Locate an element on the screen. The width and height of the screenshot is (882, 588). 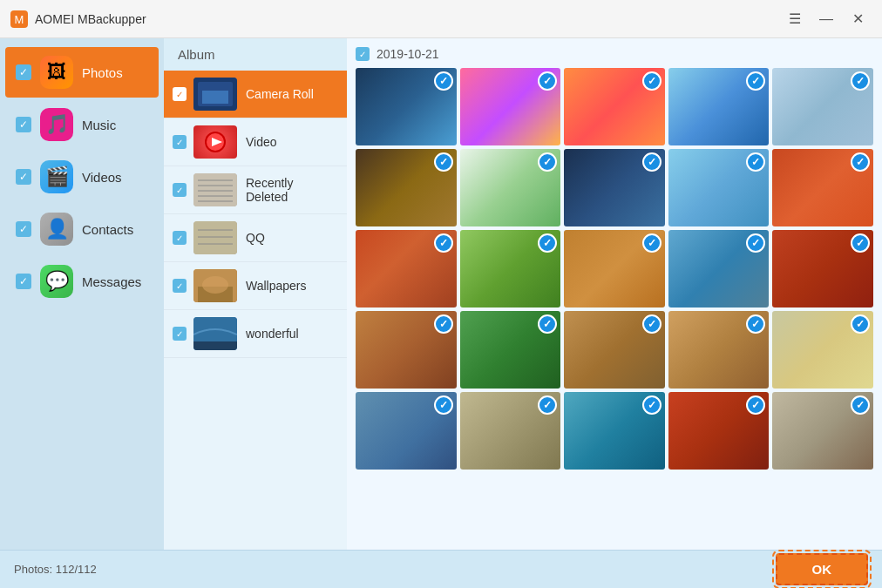
date-check-icon: ✓ is located at coordinates (363, 54).